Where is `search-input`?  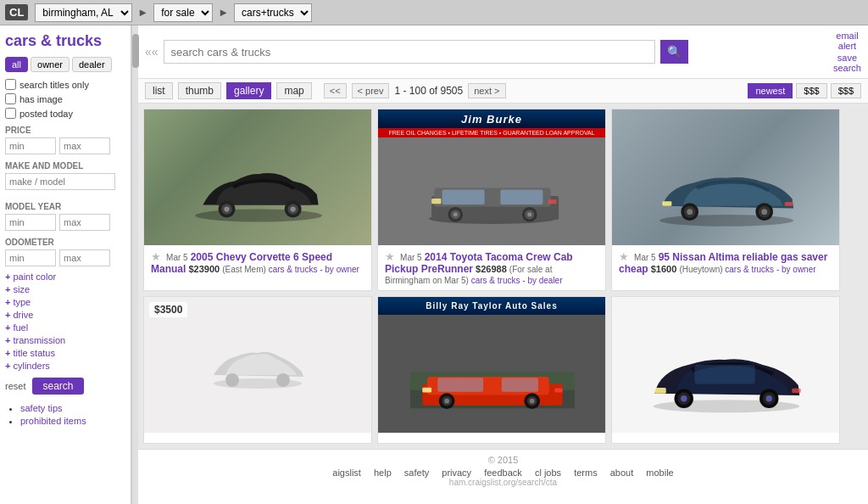 search-input is located at coordinates (409, 52).